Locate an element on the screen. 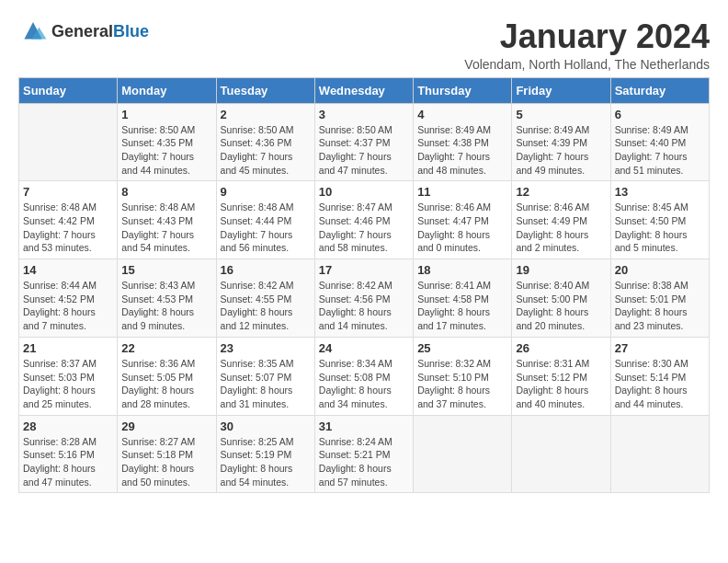  calendar-cell-w3-d1: 14Sunrise: 8:44 AMSunset: 4:52 PMDayligh… is located at coordinates (68, 298).